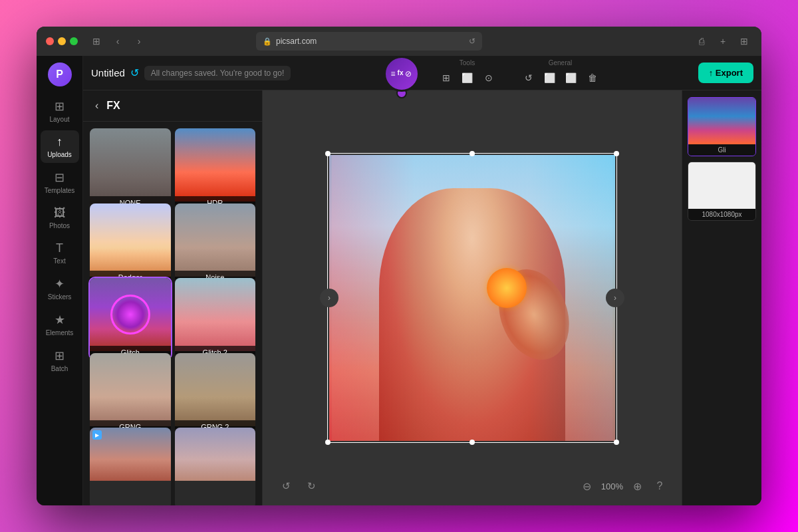  I want to click on uploads-icon: ↑, so click(60, 142).